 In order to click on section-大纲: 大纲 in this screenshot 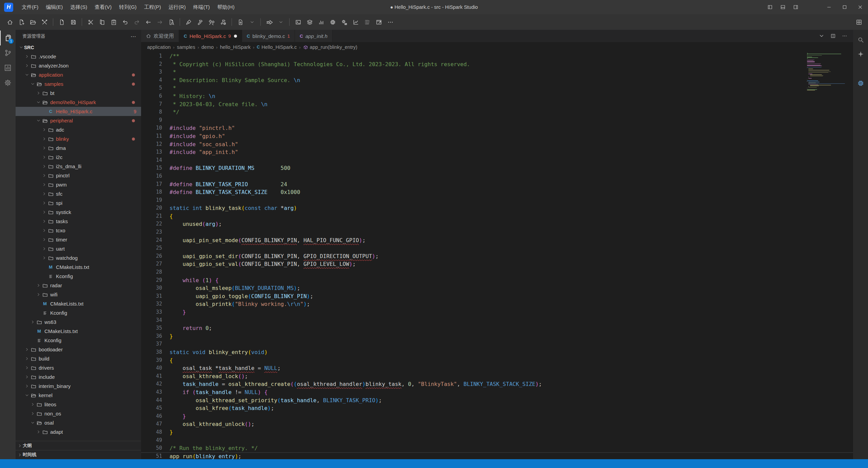, I will do `click(78, 446)`.